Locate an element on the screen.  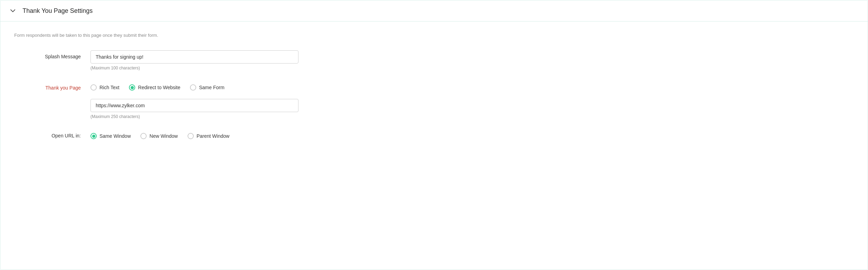
radio-circle-rich-text is located at coordinates (94, 87).